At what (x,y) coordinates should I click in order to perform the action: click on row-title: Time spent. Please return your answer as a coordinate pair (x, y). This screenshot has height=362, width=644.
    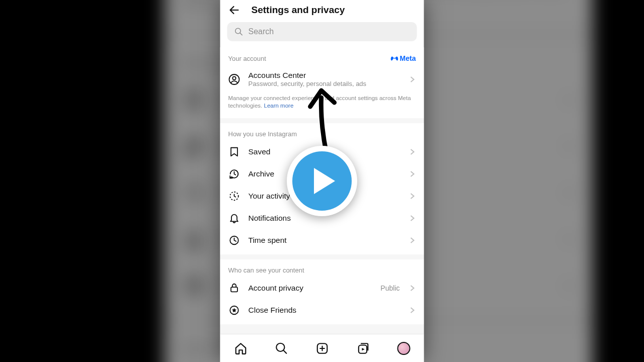
    Looking at the image, I should click on (325, 240).